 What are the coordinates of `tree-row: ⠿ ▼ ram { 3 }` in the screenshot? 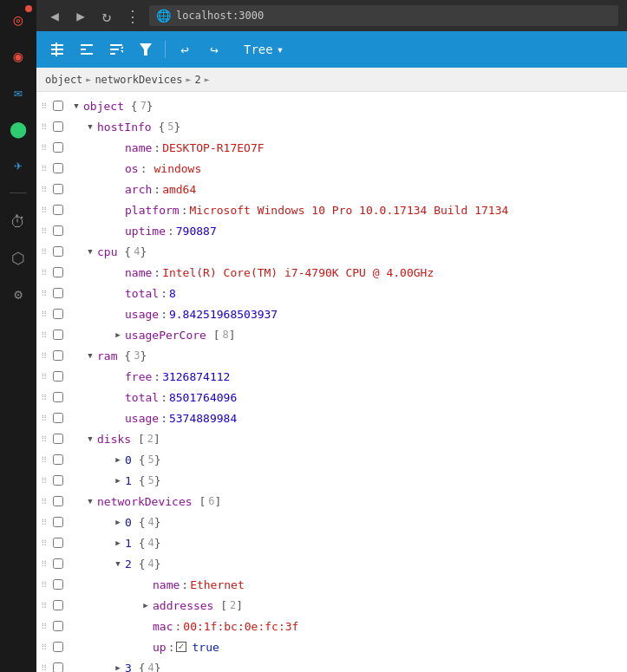 It's located at (331, 356).